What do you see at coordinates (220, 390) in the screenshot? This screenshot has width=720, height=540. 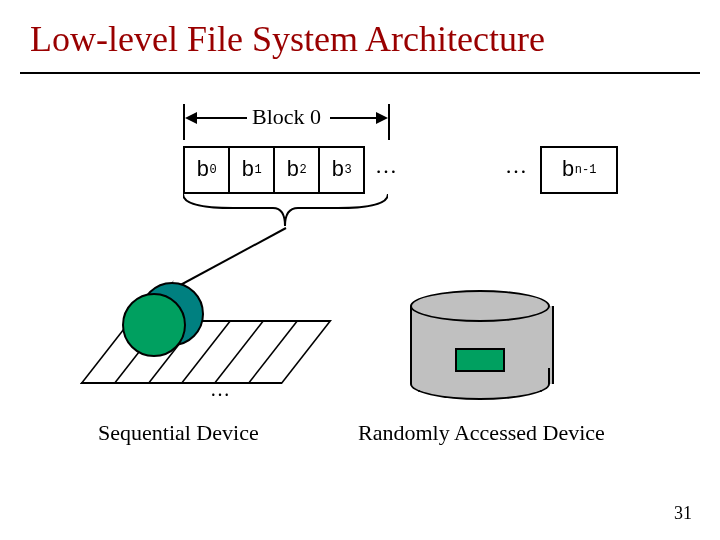 I see `tape-dots: …` at bounding box center [220, 390].